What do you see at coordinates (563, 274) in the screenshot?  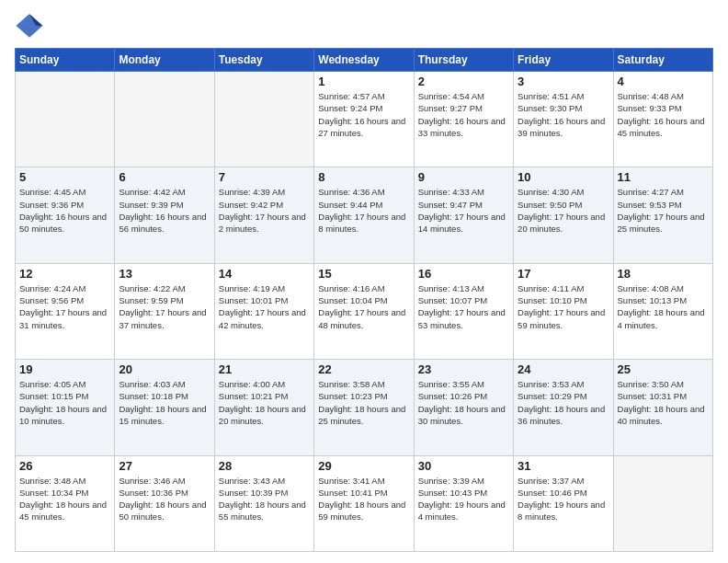 I see `day-number: 17` at bounding box center [563, 274].